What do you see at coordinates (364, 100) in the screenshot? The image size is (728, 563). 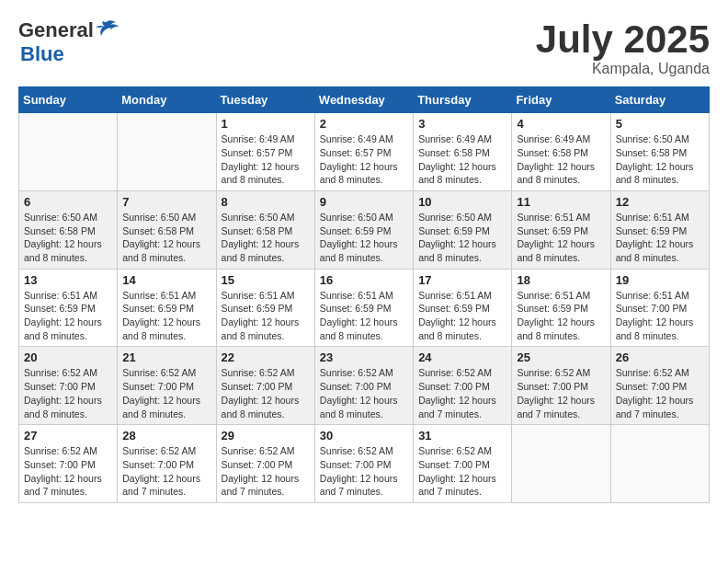 I see `calendar-header-row: Sunday Monday Tuesday Wednesday Thursday…` at bounding box center [364, 100].